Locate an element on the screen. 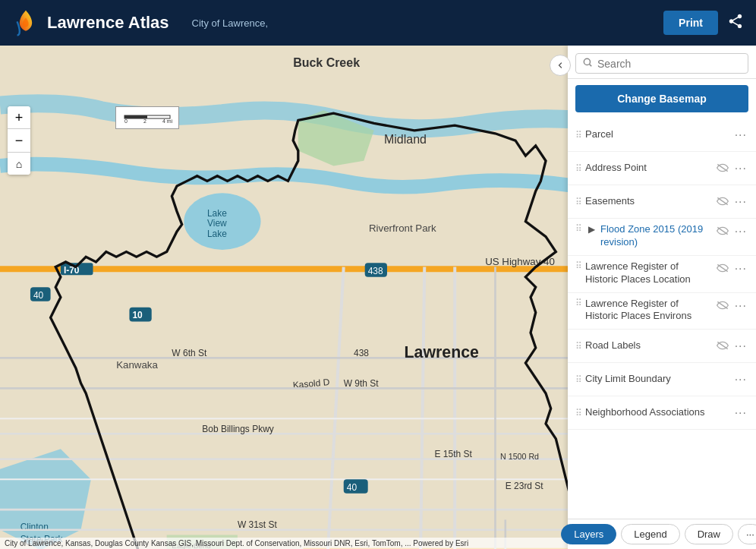  svg-text: W 9th St is located at coordinates (361, 383).